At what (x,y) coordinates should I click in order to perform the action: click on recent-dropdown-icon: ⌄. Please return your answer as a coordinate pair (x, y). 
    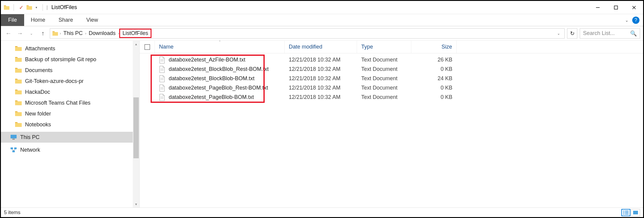
    Looking at the image, I should click on (31, 33).